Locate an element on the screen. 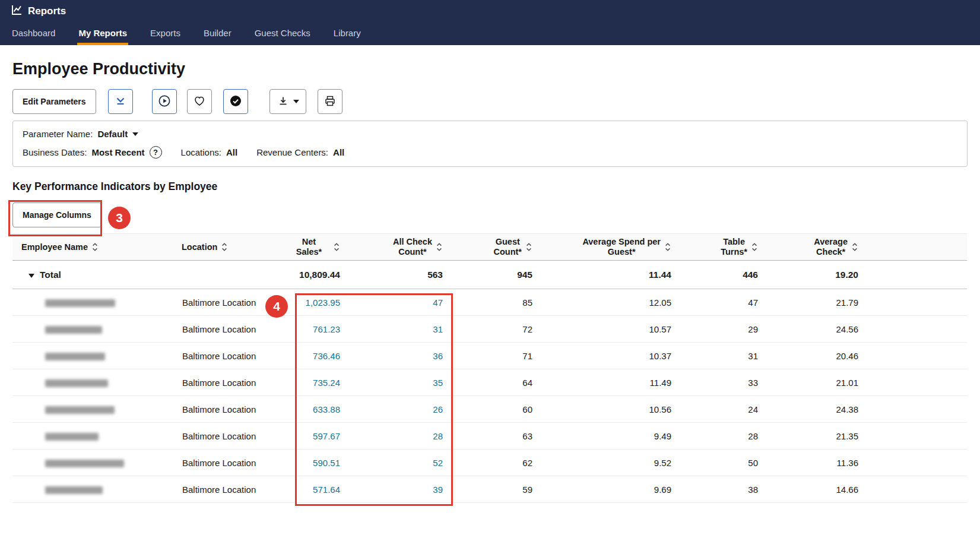 This screenshot has width=980, height=535. guest-count-cell: 71 is located at coordinates (496, 356).